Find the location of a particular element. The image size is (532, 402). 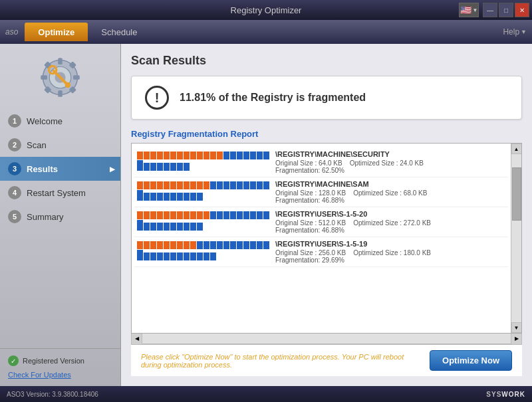

nav-brand: aso is located at coordinates (12, 32).